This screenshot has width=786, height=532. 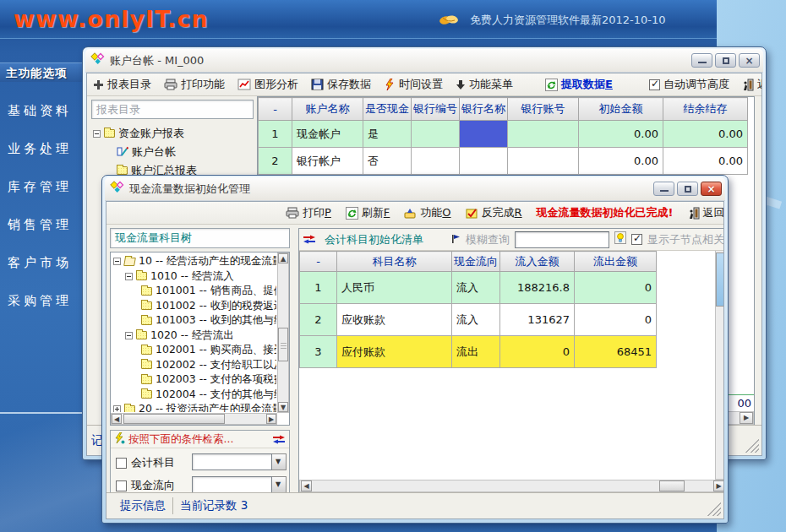 What do you see at coordinates (620, 240) in the screenshot?
I see `bulb-icon` at bounding box center [620, 240].